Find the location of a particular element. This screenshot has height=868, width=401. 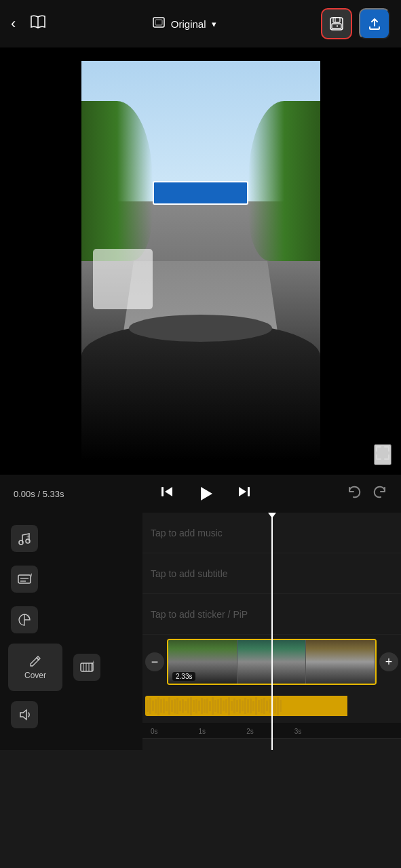

ruler-mark-3: 3s is located at coordinates (299, 731).